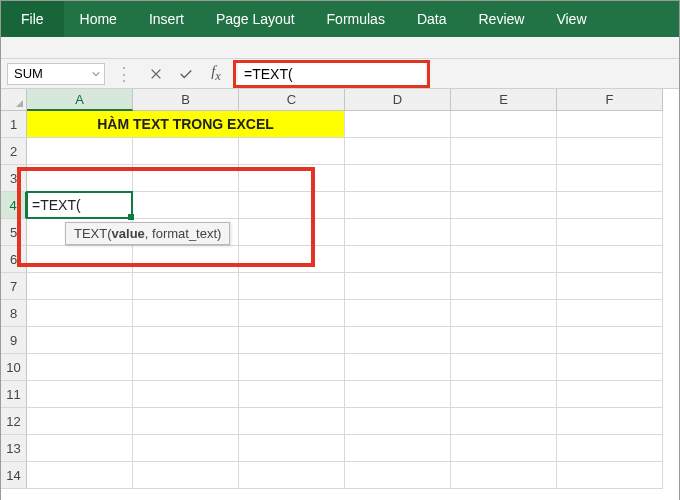 This screenshot has width=680, height=500. What do you see at coordinates (80, 368) in the screenshot?
I see `cell-A10` at bounding box center [80, 368].